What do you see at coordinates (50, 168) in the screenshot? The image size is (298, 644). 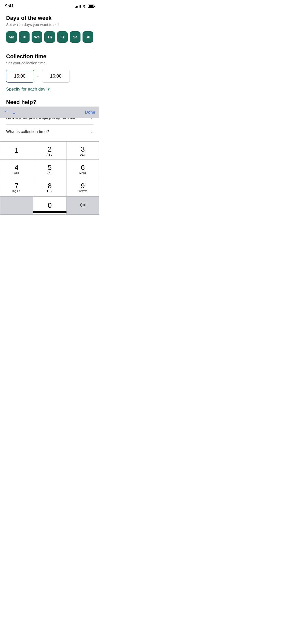 I see `key-5-number: 5` at bounding box center [50, 168].